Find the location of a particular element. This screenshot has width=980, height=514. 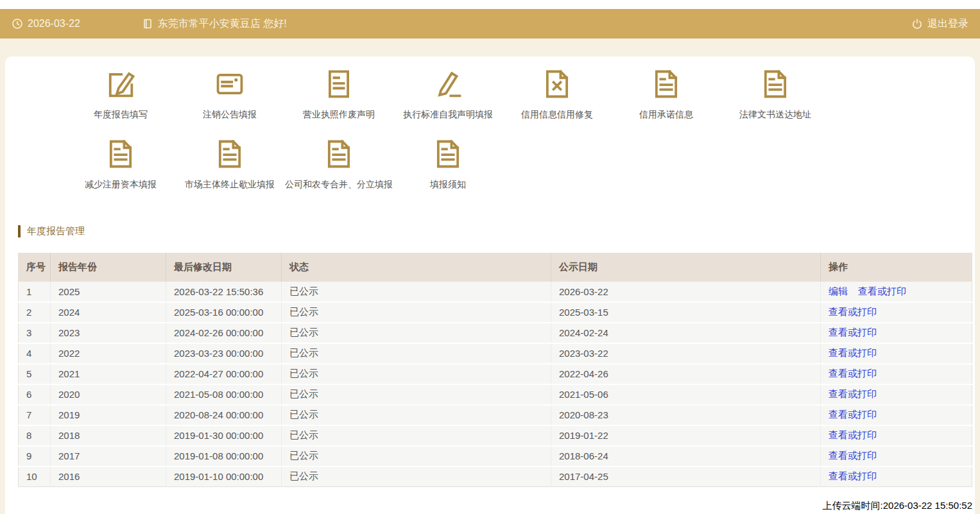

cell-modified: 2025-03-16 00:00:00 is located at coordinates (224, 313).